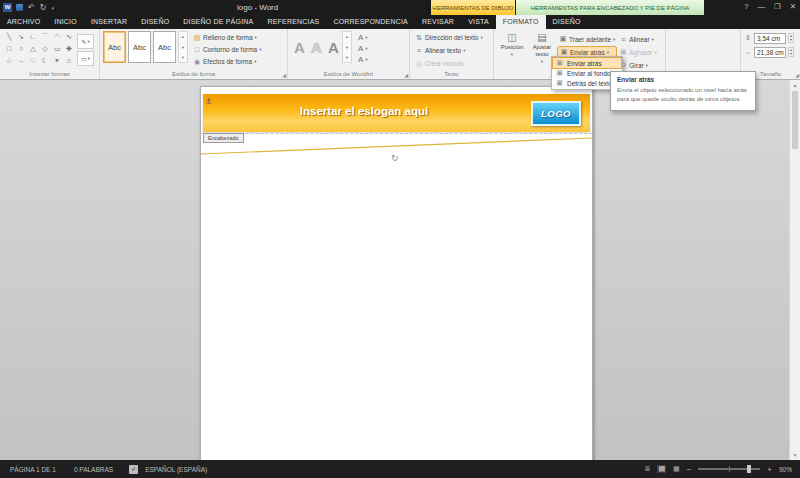  I want to click on slogan-text: Insertar el eslogan aquí, so click(364, 111).